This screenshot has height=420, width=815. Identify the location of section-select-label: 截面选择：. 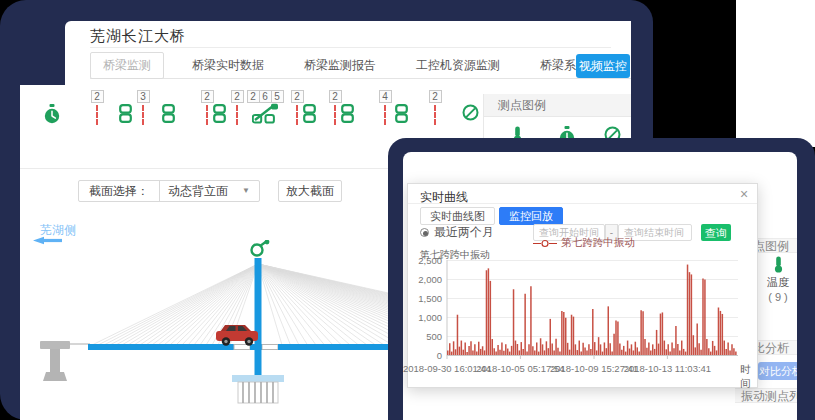
(119, 191).